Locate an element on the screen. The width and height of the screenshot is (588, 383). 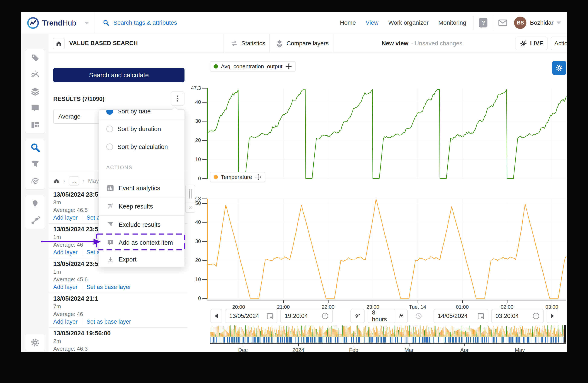
search-and-calculate-button: Search and calculate is located at coordinates (119, 75).